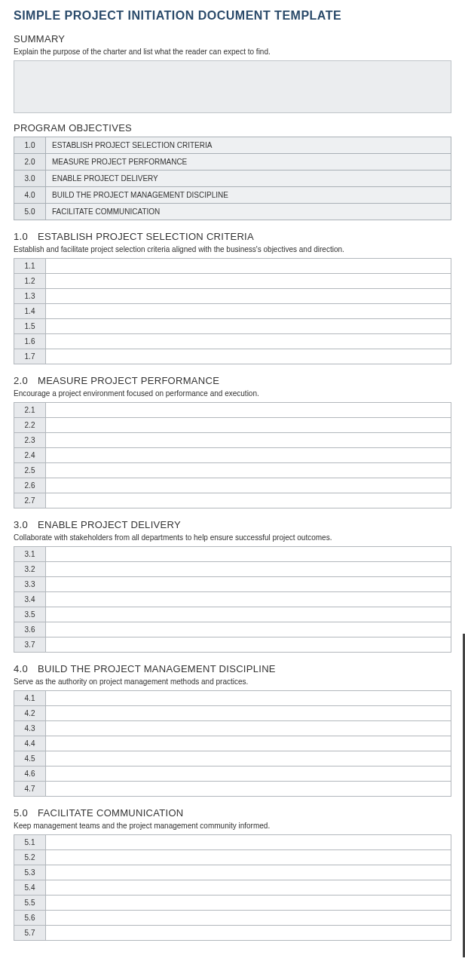 Image resolution: width=465 pixels, height=980 pixels. I want to click on detail-row-num: 5.6, so click(30, 918).